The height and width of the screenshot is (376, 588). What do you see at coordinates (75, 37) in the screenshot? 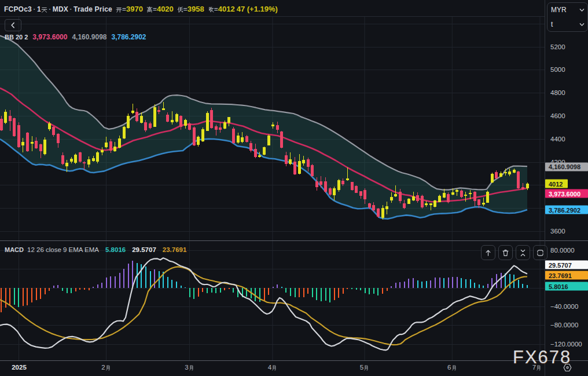
I see `bb-indicator-legend: BB 20 2 3,973.6000 4,160.9098 3,786.2902` at bounding box center [75, 37].